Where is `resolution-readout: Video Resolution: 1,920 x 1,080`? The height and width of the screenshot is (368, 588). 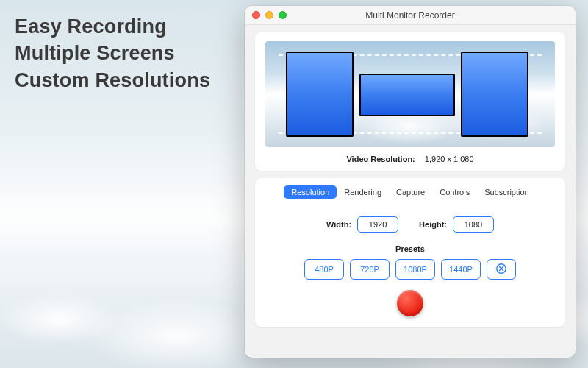 resolution-readout: Video Resolution: 1,920 x 1,080 is located at coordinates (410, 159).